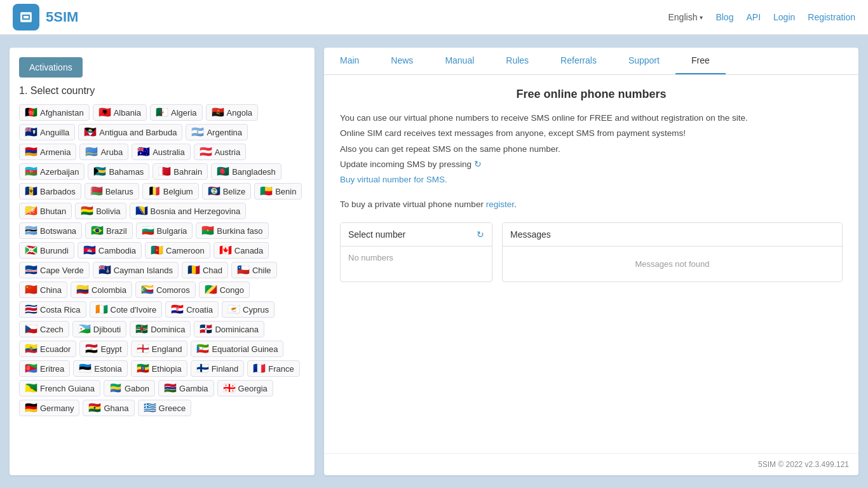  Describe the element at coordinates (161, 152) in the screenshot. I see `country-item-au: 🇦🇺Australia` at that location.